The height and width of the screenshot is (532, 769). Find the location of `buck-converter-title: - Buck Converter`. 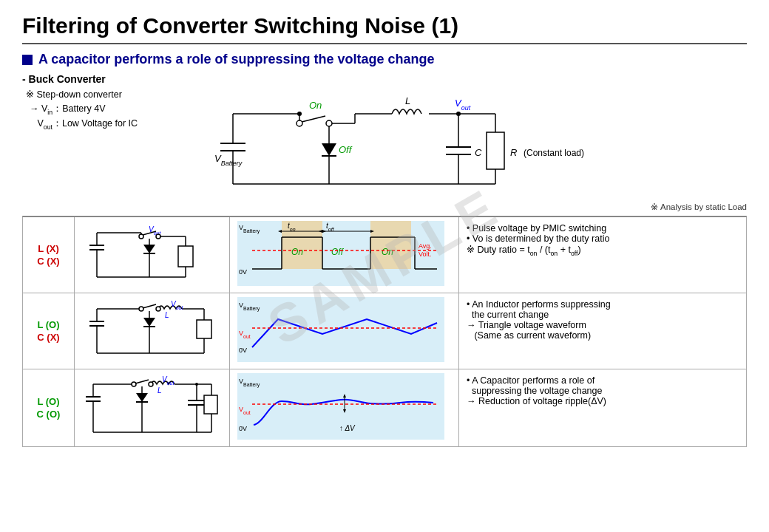

buck-converter-title: - Buck Converter is located at coordinates (96, 79).